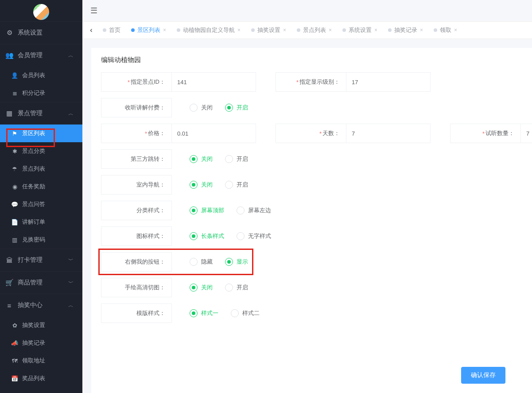 This screenshot has width=532, height=393. I want to click on tab: 景区列表×, so click(149, 30).